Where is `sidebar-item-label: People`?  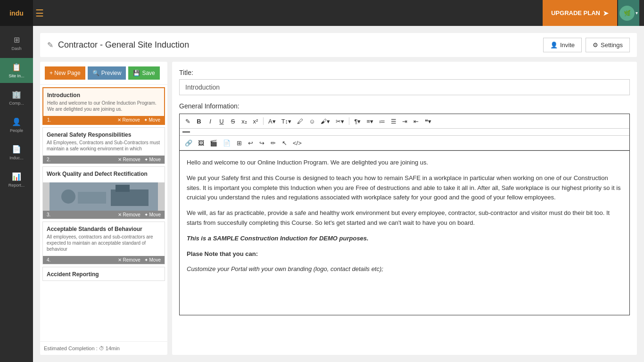 sidebar-item-label: People is located at coordinates (17, 131).